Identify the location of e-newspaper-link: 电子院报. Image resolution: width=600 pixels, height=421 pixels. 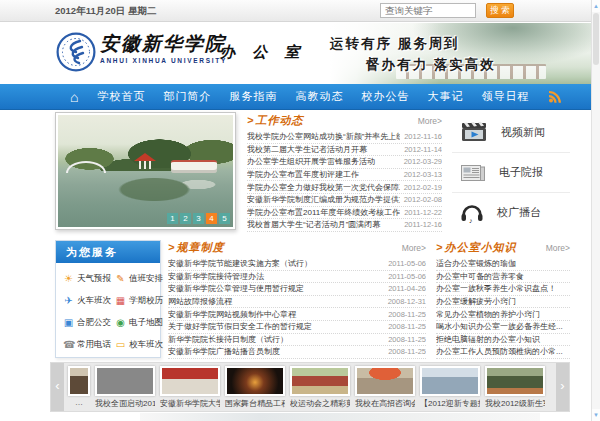
(511, 172).